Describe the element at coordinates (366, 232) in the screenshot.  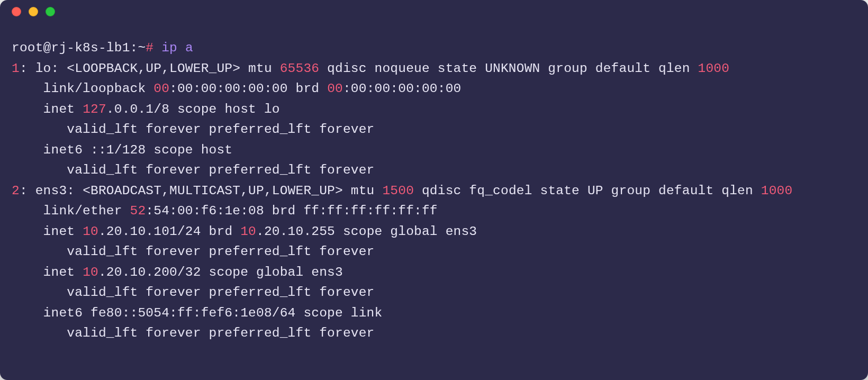
I see `output-segment: .20.10.255 scope global ens3` at that location.